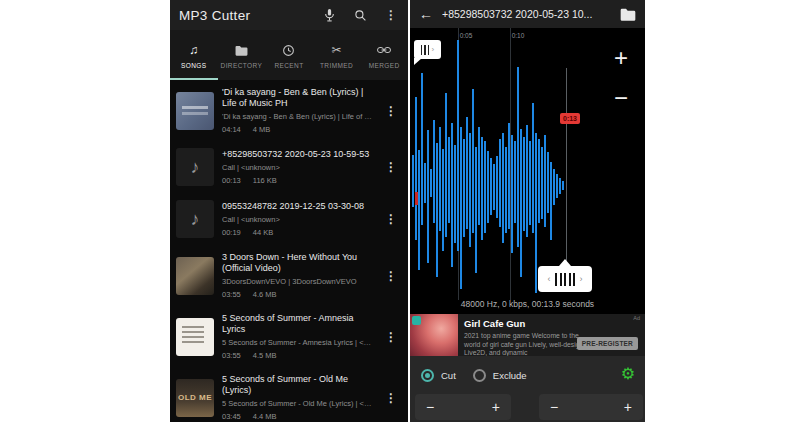  I want to click on song-row: ♪09553248782 2019-12-25 03-30-08Call | <…, so click(289, 219).